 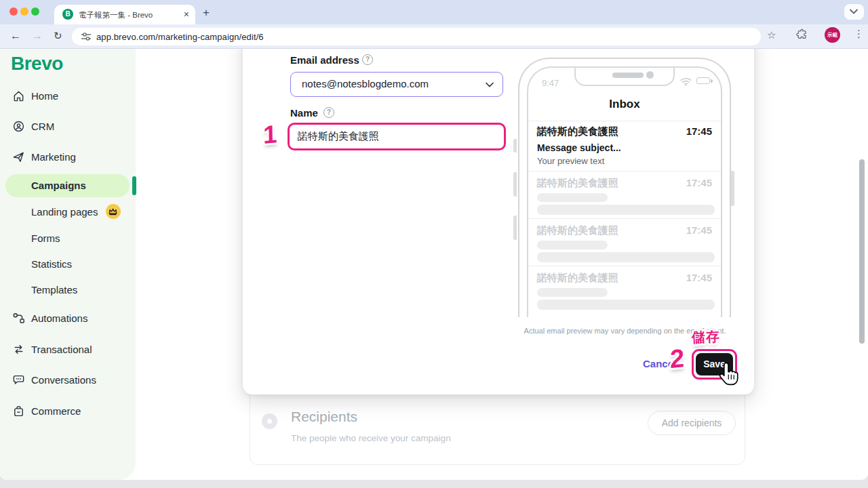 What do you see at coordinates (206, 13) in the screenshot?
I see `new-tab-button: +` at bounding box center [206, 13].